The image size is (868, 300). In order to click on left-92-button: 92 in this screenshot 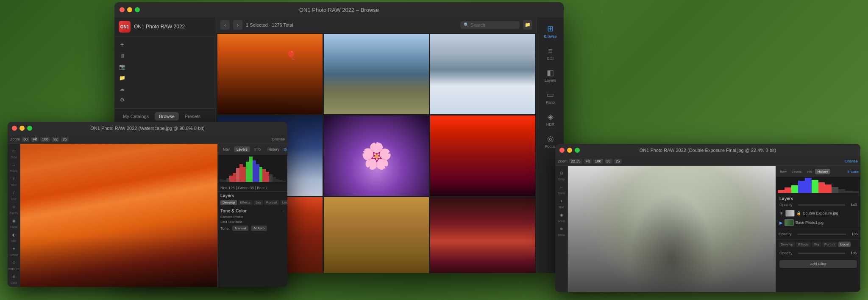, I will do `click(56, 139)`.